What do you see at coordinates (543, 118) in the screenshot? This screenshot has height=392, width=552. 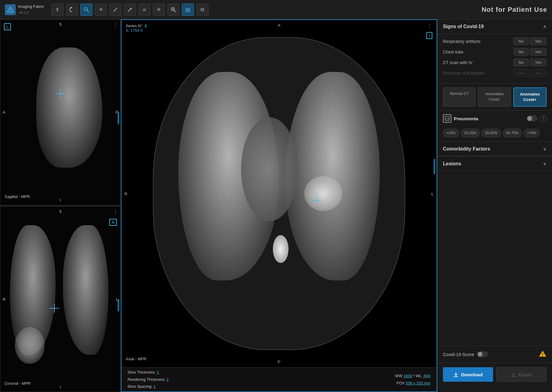 I see `pneumonia-help-button: ?` at bounding box center [543, 118].